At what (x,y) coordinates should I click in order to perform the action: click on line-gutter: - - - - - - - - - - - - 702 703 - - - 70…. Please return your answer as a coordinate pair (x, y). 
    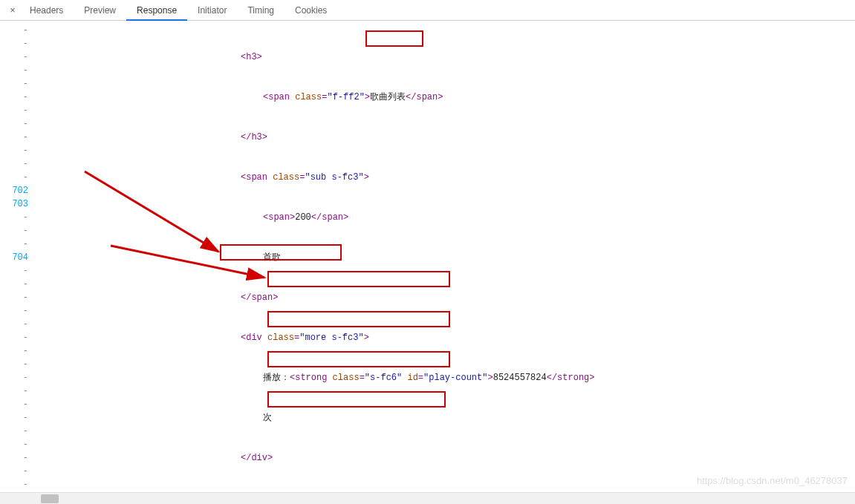
    Looking at the image, I should click on (20, 257).